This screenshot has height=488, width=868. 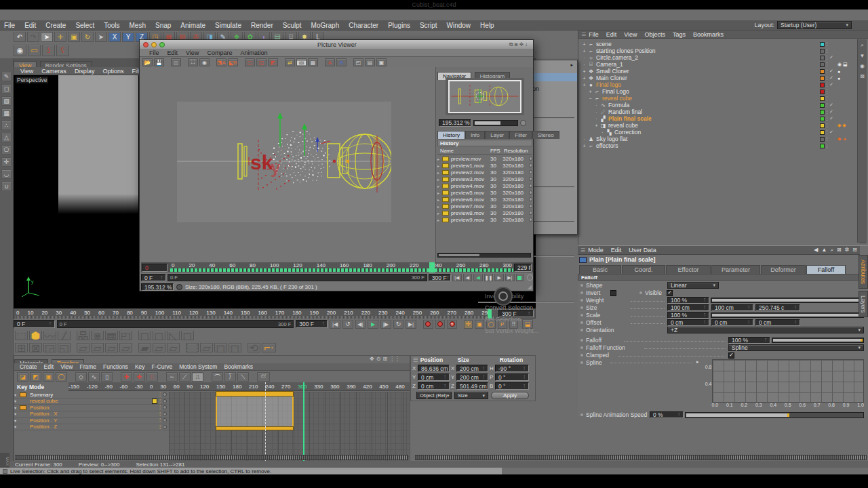 What do you see at coordinates (846, 125) in the screenshot?
I see `object-tags: ◆ ◆` at bounding box center [846, 125].